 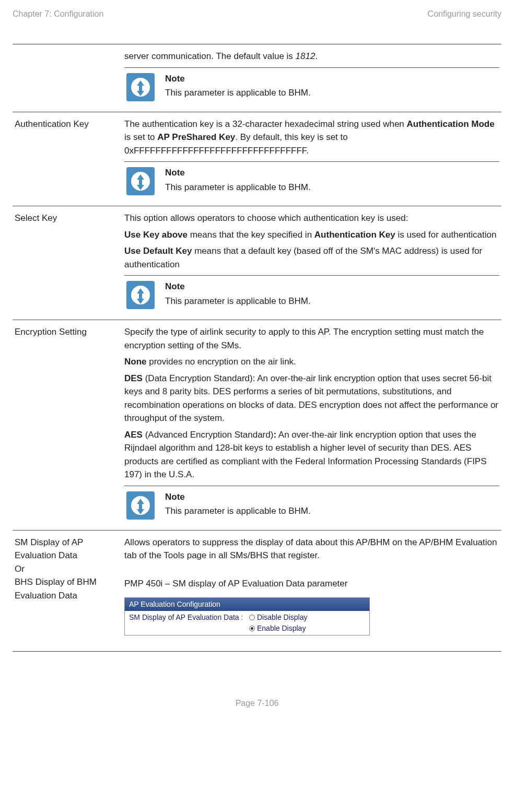 I want to click on param-desc: server communication. The default value …, so click(x=312, y=78).